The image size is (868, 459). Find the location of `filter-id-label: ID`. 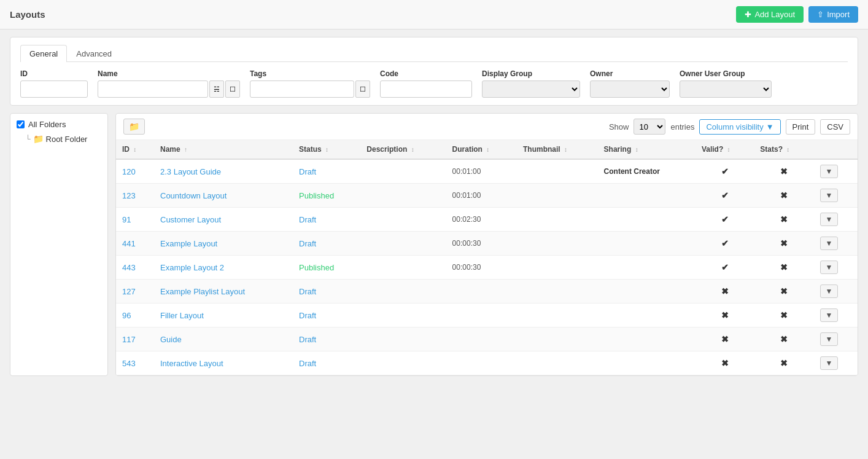

filter-id-label: ID is located at coordinates (54, 74).